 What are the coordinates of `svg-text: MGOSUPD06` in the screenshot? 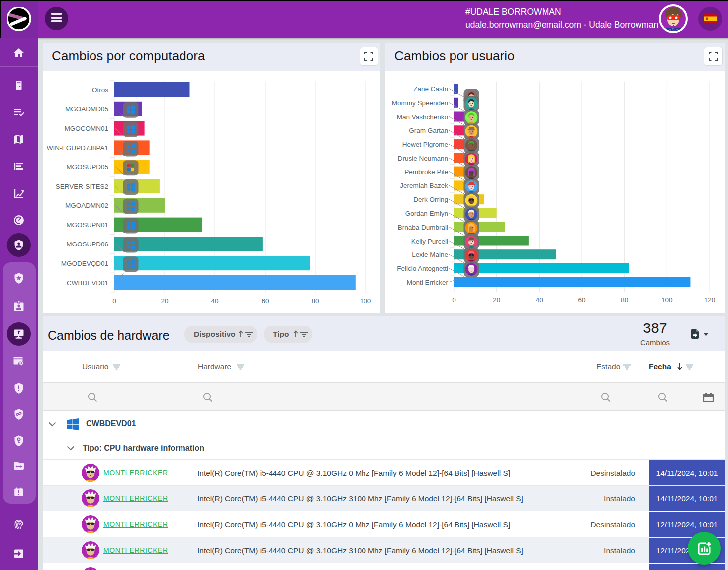 It's located at (88, 244).